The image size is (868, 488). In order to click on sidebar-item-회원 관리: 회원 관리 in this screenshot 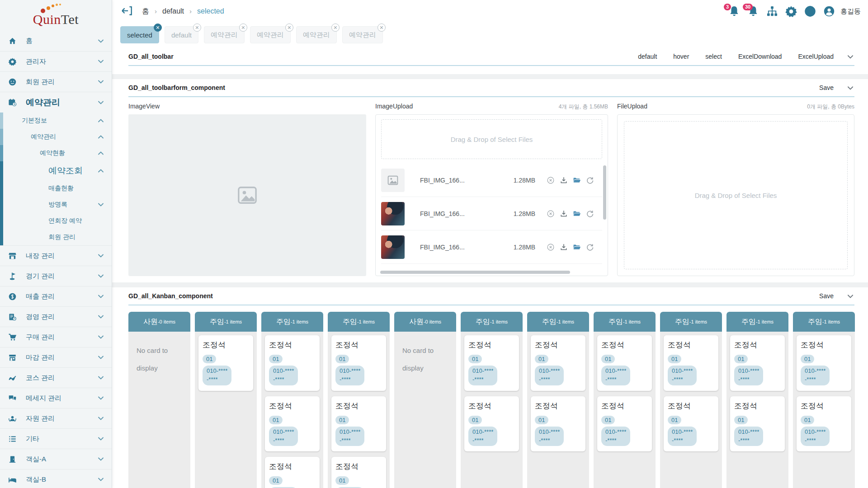, I will do `click(56, 81)`.